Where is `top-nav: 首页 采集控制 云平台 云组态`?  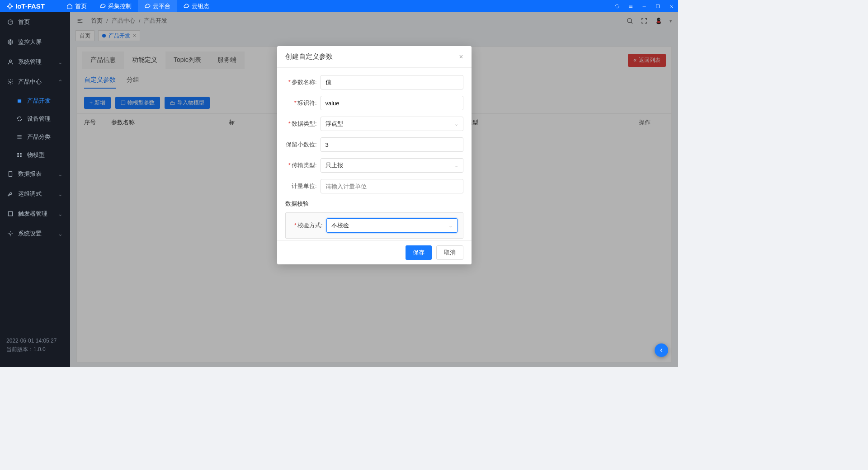
top-nav: 首页 采集控制 云平台 云组态 is located at coordinates (138, 6).